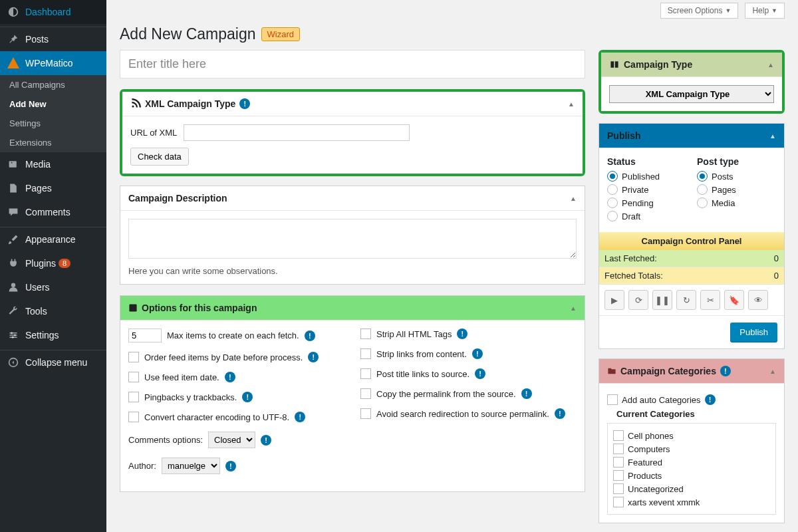 The image size is (798, 532). Describe the element at coordinates (662, 300) in the screenshot. I see `pause-icon: ❚❚` at that location.